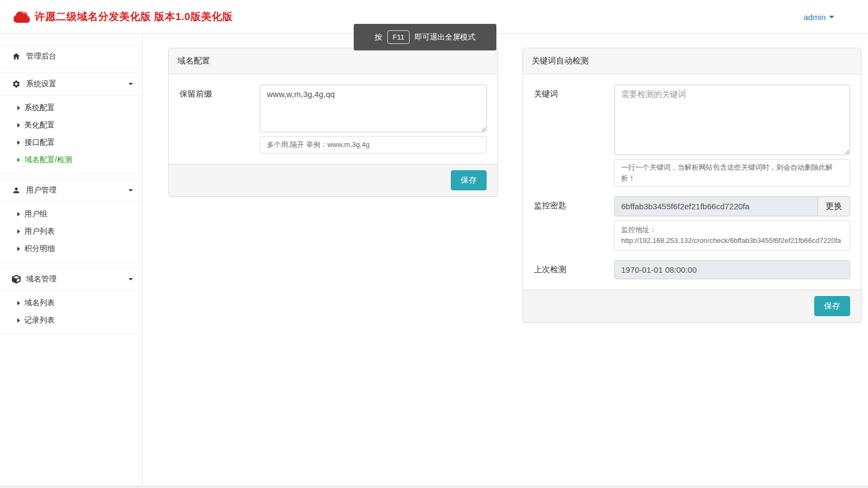 The width and height of the screenshot is (868, 488). What do you see at coordinates (41, 56) in the screenshot?
I see `sidebar-item-label: 管理后台` at bounding box center [41, 56].